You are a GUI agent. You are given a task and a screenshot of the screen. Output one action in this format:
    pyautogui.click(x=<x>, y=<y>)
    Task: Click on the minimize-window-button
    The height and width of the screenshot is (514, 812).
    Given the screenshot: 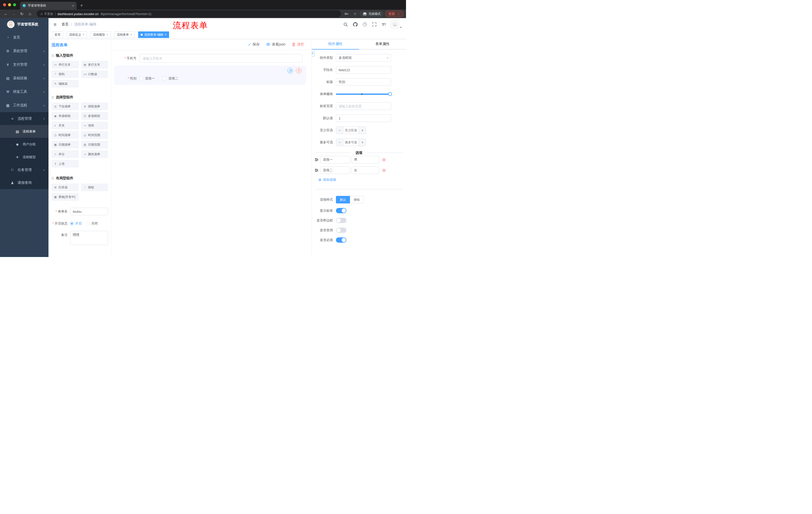 What is the action you would take?
    pyautogui.click(x=9, y=5)
    